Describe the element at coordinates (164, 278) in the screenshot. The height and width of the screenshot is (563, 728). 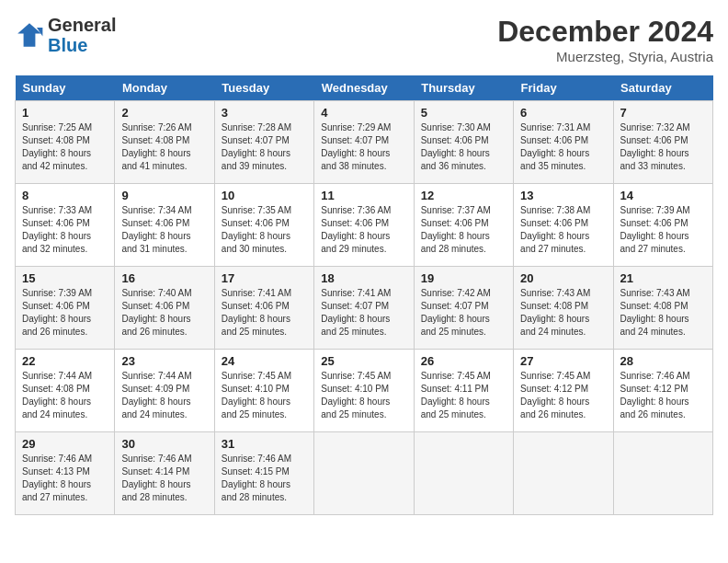
I see `day-number: 16` at that location.